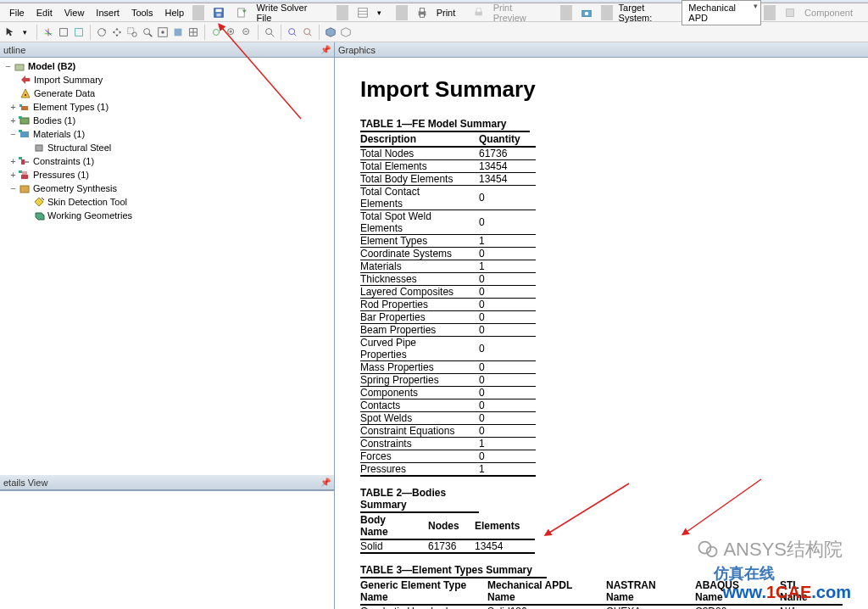  What do you see at coordinates (602, 90) in the screenshot?
I see `page-heading: Import Summary` at bounding box center [602, 90].